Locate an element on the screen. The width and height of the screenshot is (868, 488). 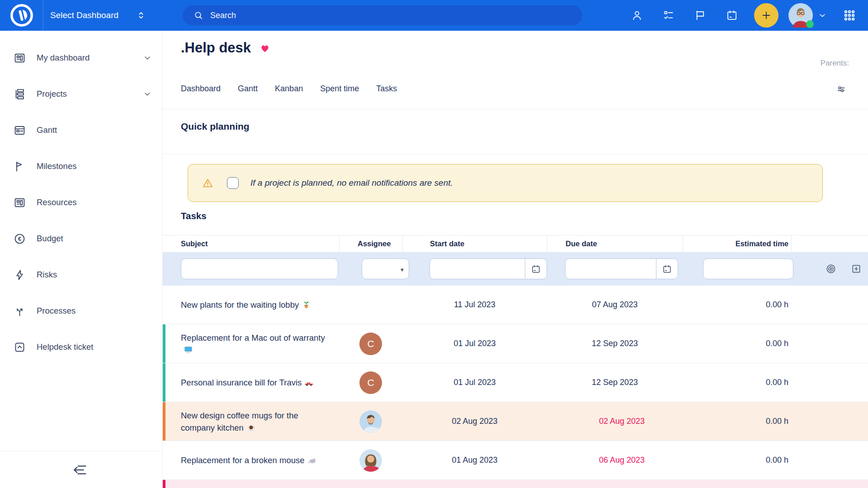
add-task-button is located at coordinates (856, 269).